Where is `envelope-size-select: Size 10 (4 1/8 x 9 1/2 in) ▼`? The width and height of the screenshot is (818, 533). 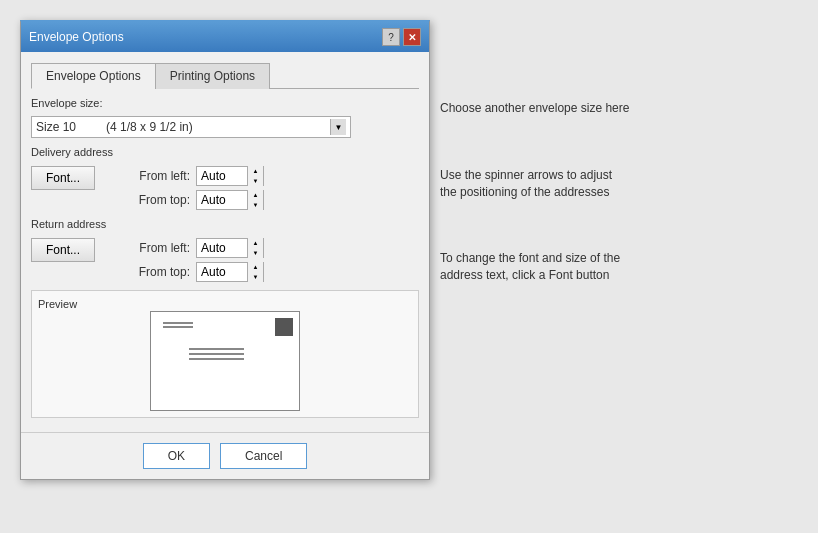
envelope-size-select: Size 10 (4 1/8 x 9 1/2 in) ▼ is located at coordinates (191, 127).